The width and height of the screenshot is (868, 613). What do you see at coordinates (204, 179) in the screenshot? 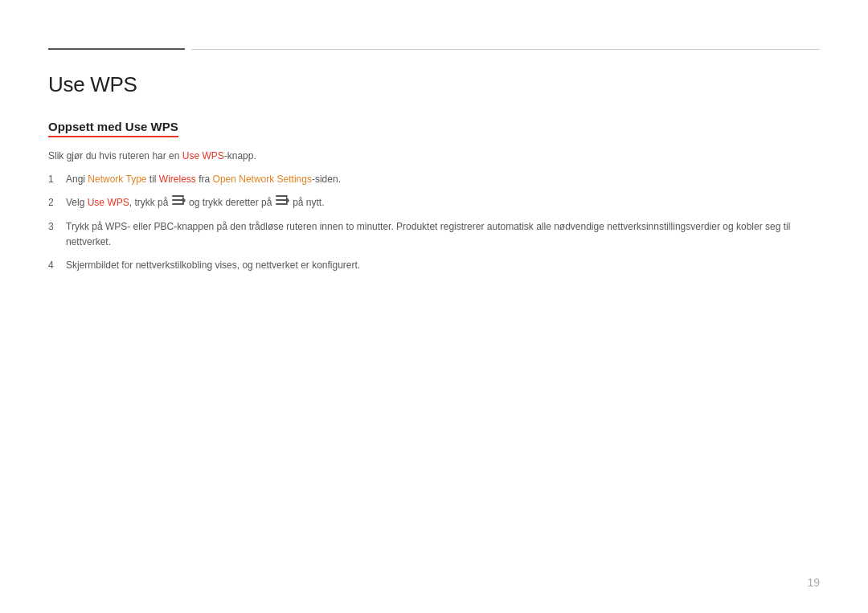
I see `s1-plain3: fra` at bounding box center [204, 179].